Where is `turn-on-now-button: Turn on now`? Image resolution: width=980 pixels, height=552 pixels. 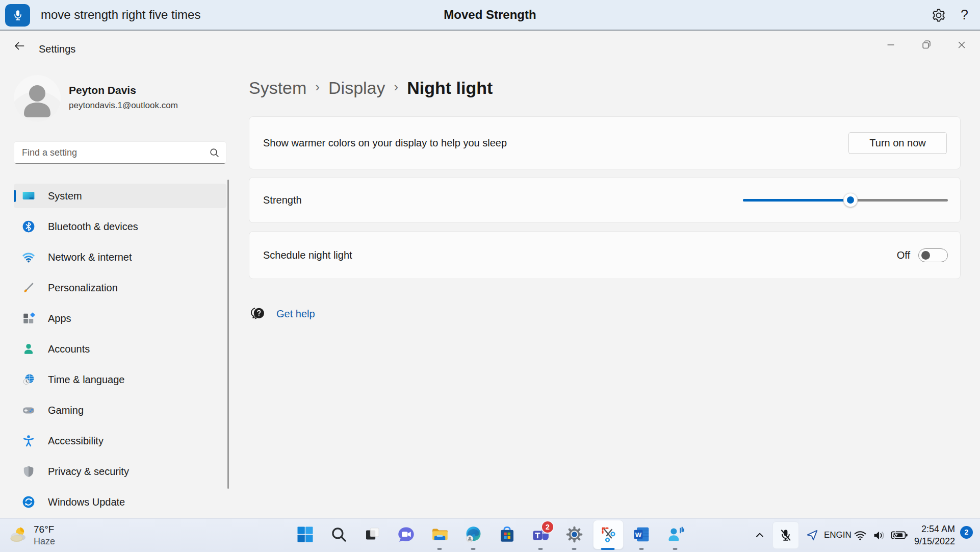
turn-on-now-button: Turn on now is located at coordinates (897, 143).